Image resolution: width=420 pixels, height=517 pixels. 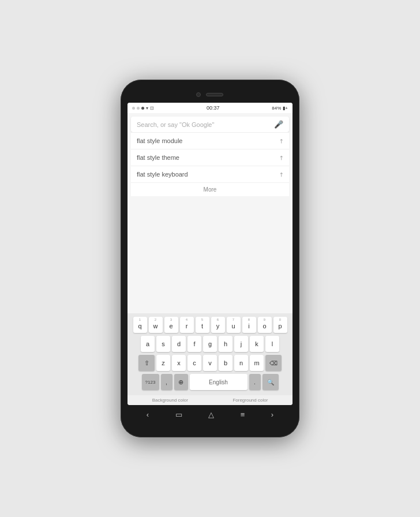 What do you see at coordinates (279, 125) in the screenshot?
I see `mic-icon: 🎤` at bounding box center [279, 125].